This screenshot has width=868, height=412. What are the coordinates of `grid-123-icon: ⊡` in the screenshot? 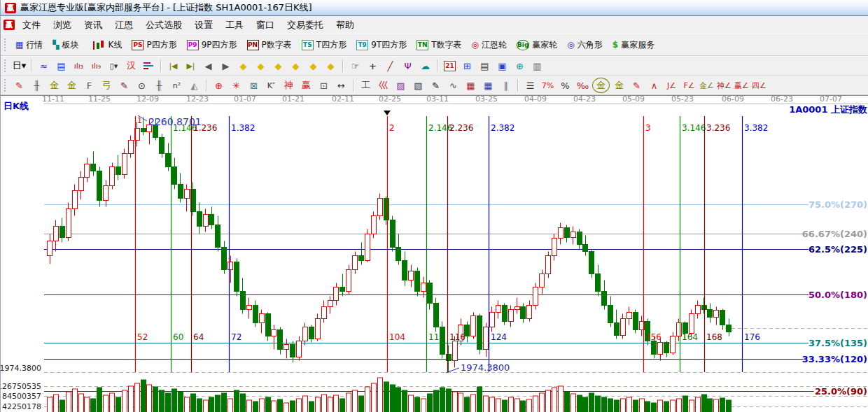 It's located at (323, 85).